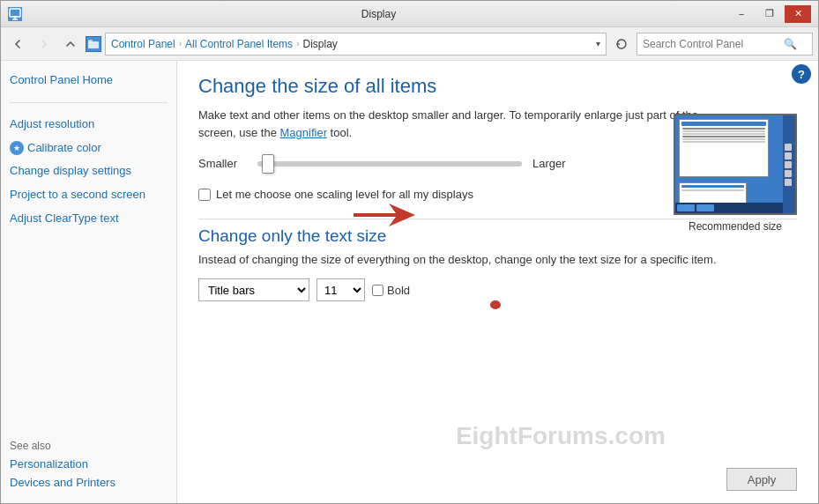 This screenshot has height=504, width=819. I want to click on breadcrumb-control-panel: Control Panel, so click(143, 44).